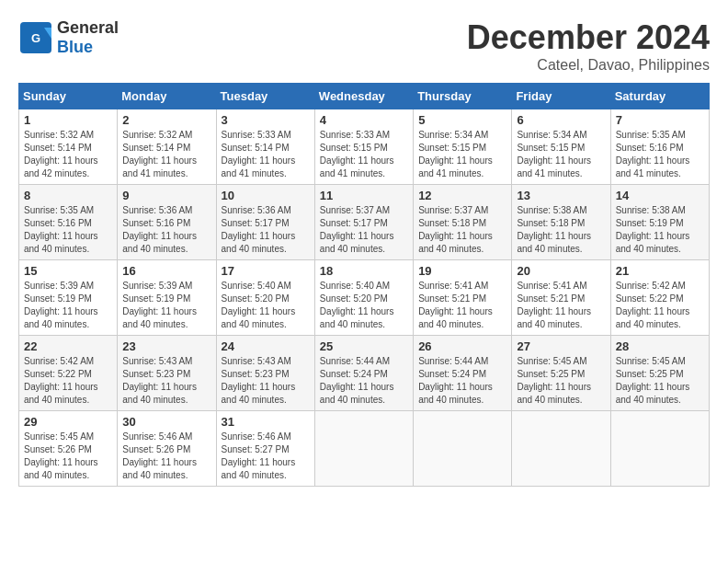 The height and width of the screenshot is (563, 728). Describe the element at coordinates (166, 421) in the screenshot. I see `day-number: 30` at that location.